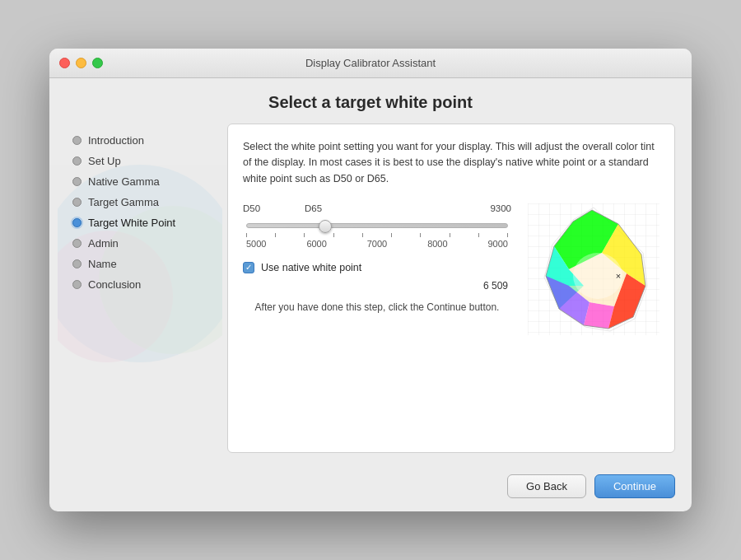 The width and height of the screenshot is (741, 560). Describe the element at coordinates (77, 222) in the screenshot. I see `sidebar-dot-active` at that location.